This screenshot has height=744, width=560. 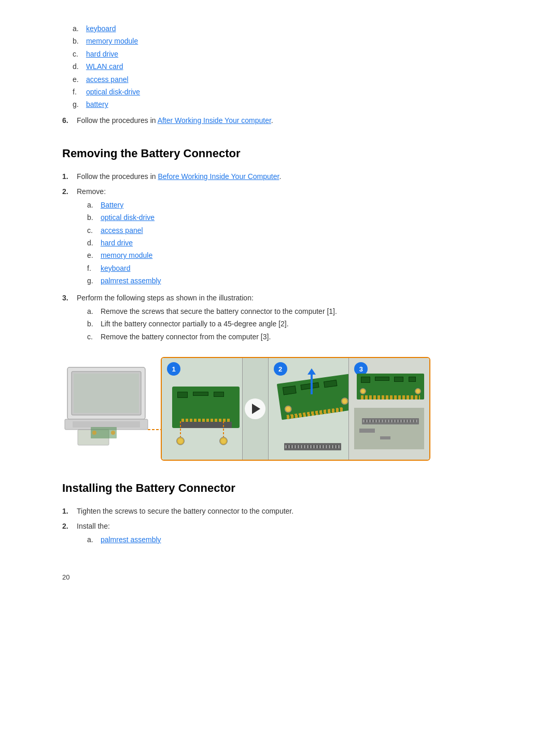 I want to click on install-step1-text: Tighten the screws to secure the battery…, so click(x=287, y=511).